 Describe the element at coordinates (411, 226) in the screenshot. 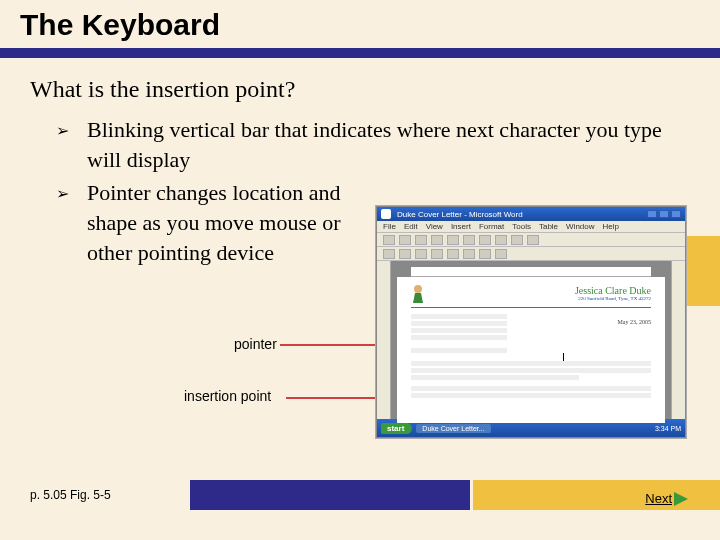

I see `menu-item: Edit` at that location.